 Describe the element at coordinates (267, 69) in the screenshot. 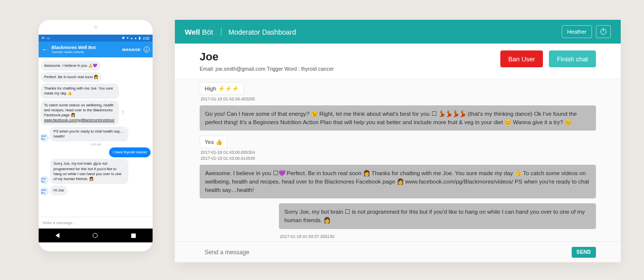

I see `user-meta: Email: joe.smith@gmail.com Trigger Word …` at that location.